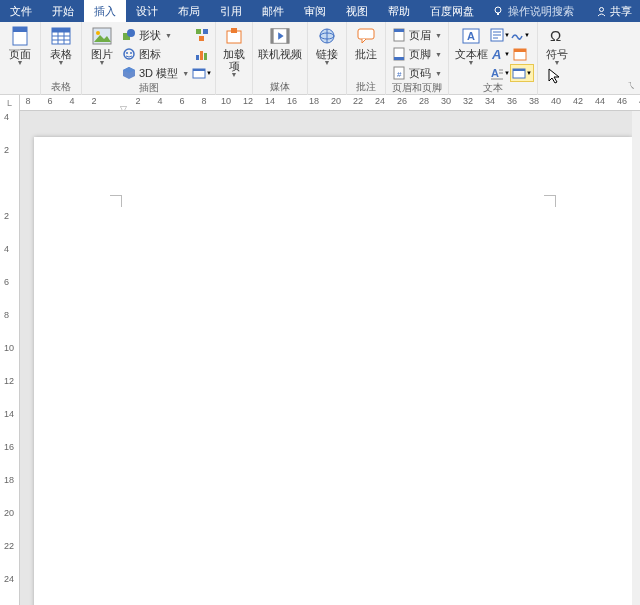 Image resolution: width=640 pixels, height=605 pixels. I want to click on tab-layout: 布局, so click(189, 11).